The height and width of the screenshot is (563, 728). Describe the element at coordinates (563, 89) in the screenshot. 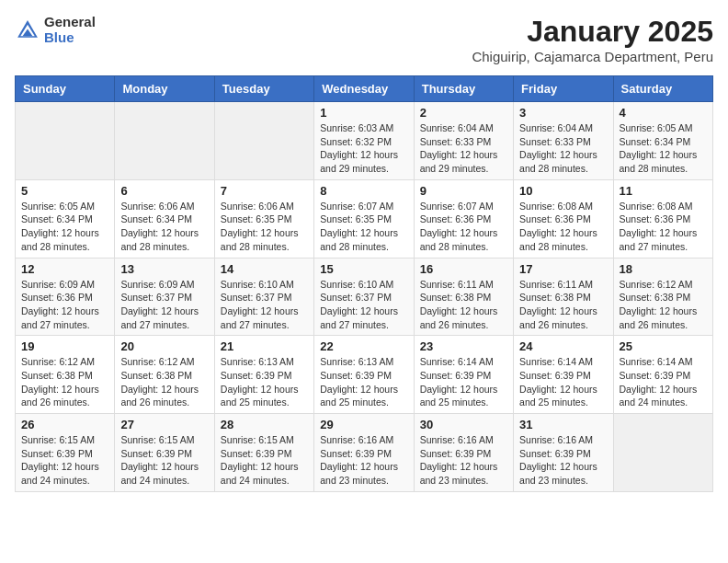

I see `weekday-header-friday: Friday` at that location.